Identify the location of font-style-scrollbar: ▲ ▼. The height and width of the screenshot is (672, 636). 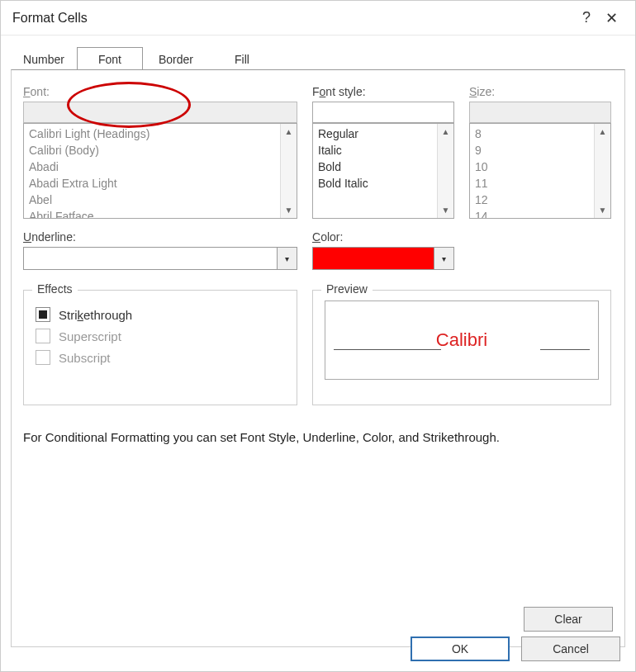
(445, 171).